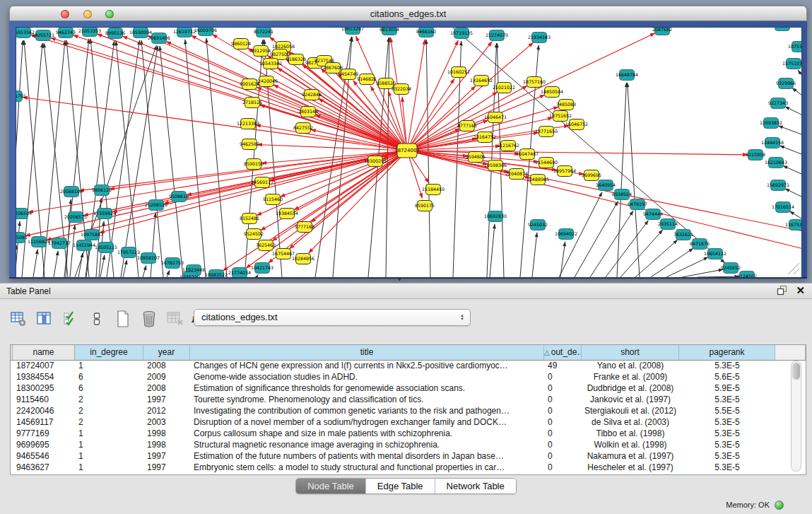 Image resolution: width=812 pixels, height=514 pixels. I want to click on table-cell: 9463627, so click(44, 467).